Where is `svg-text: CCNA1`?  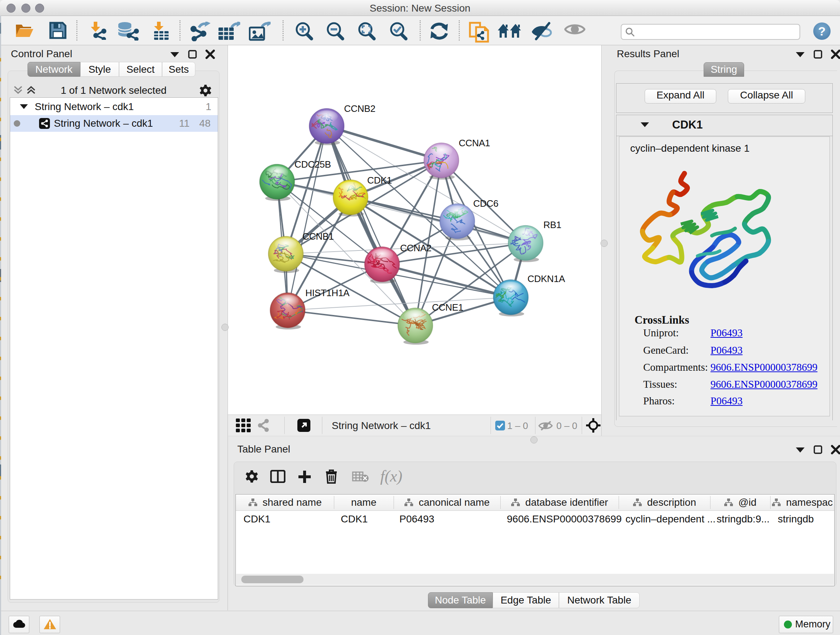 svg-text: CCNA1 is located at coordinates (475, 143).